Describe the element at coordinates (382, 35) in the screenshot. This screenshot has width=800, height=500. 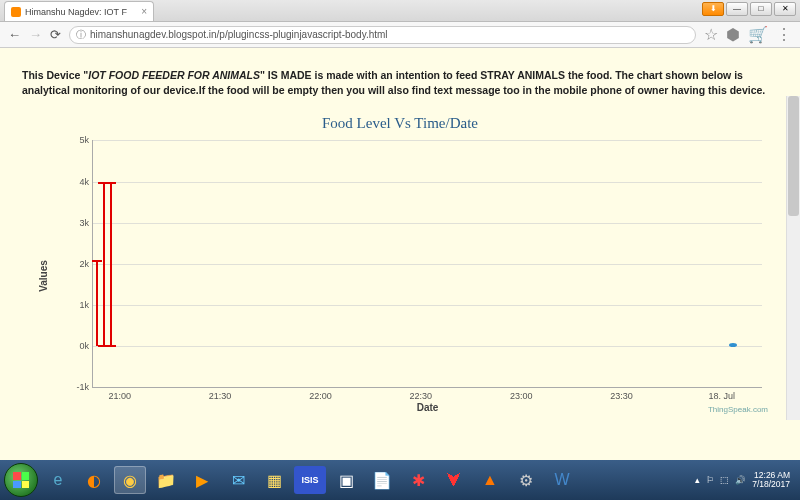
I see `url-field: ⓘ himanshunagdev.blogspot.in/p/plugincss…` at that location.